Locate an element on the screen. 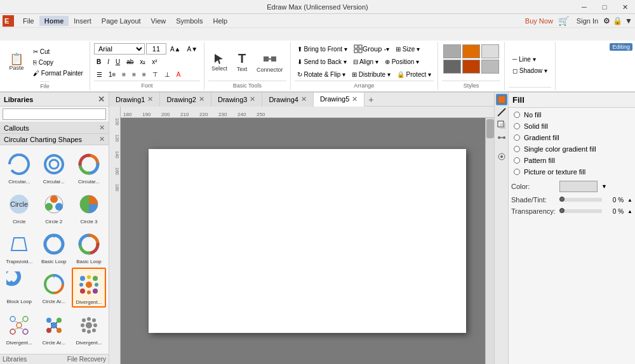 This screenshot has height=364, width=635. fill-transparency-spin-up: ▲ is located at coordinates (630, 212).